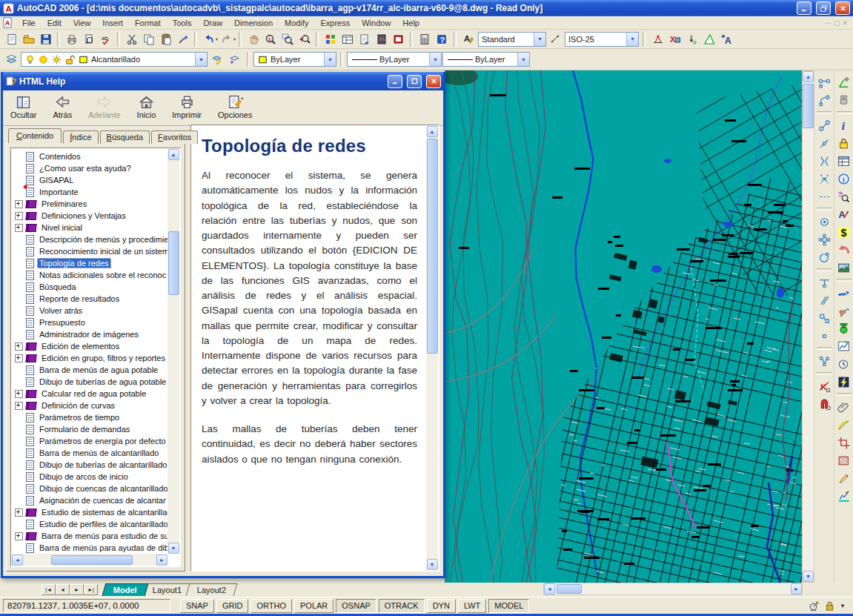  What do you see at coordinates (347, 39) in the screenshot?
I see `designcenter-icon` at bounding box center [347, 39].